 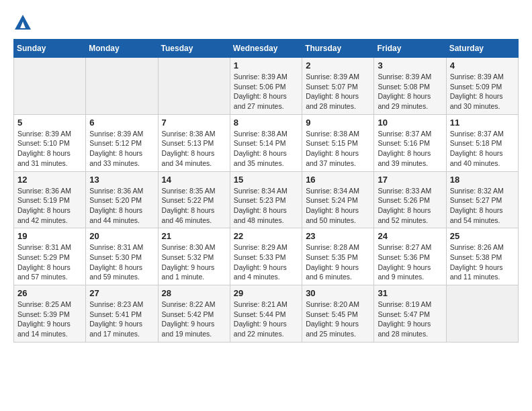 What do you see at coordinates (482, 149) in the screenshot?
I see `day-info: Sunrise: 8:37 AM Sunset: 5:18 PM Dayligh…` at bounding box center [482, 149].